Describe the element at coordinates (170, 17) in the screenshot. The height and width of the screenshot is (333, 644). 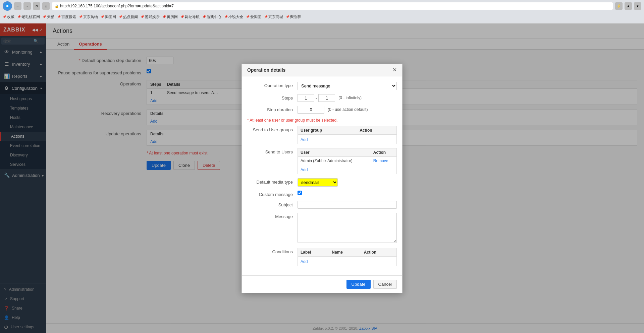
I see `bookmark-item: 黄历网` at that location.